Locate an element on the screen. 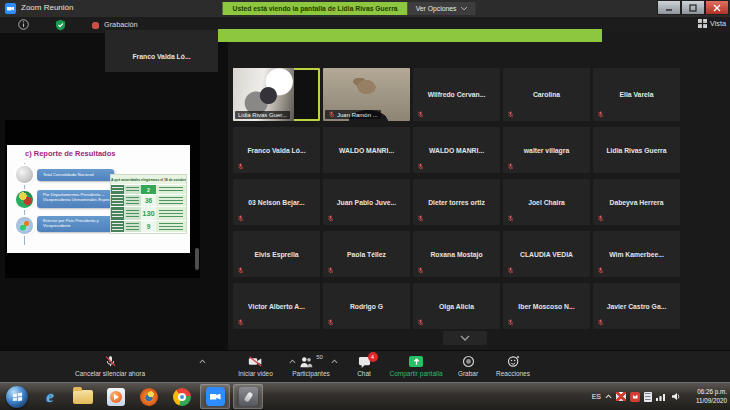 The image size is (730, 410). window-titlebar: Zoom Reunión Usted está viendo la pantal… is located at coordinates (365, 8).